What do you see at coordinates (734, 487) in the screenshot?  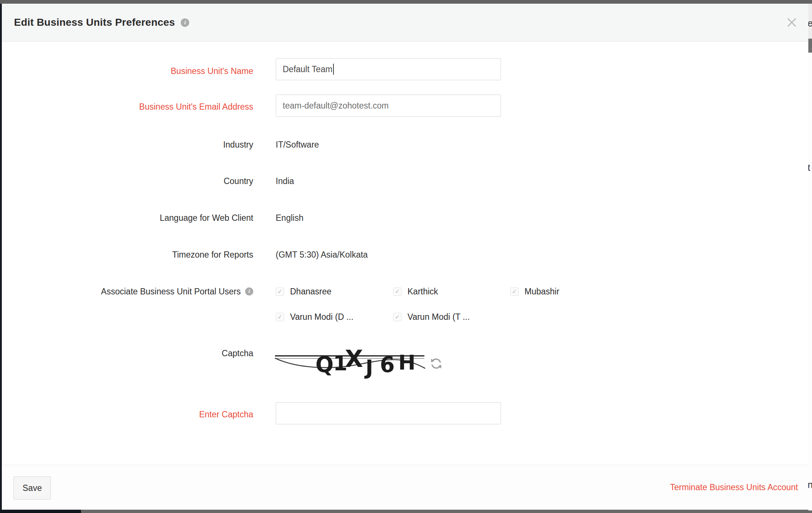 I see `terminate-business-units-account-link: Terminate Business Units Account` at bounding box center [734, 487].